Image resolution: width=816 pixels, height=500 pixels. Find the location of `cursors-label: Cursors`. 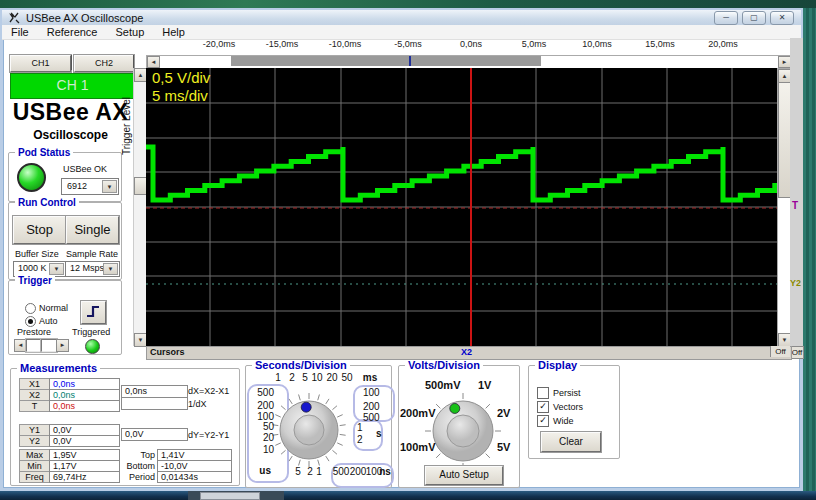

cursors-label: Cursors is located at coordinates (168, 352).